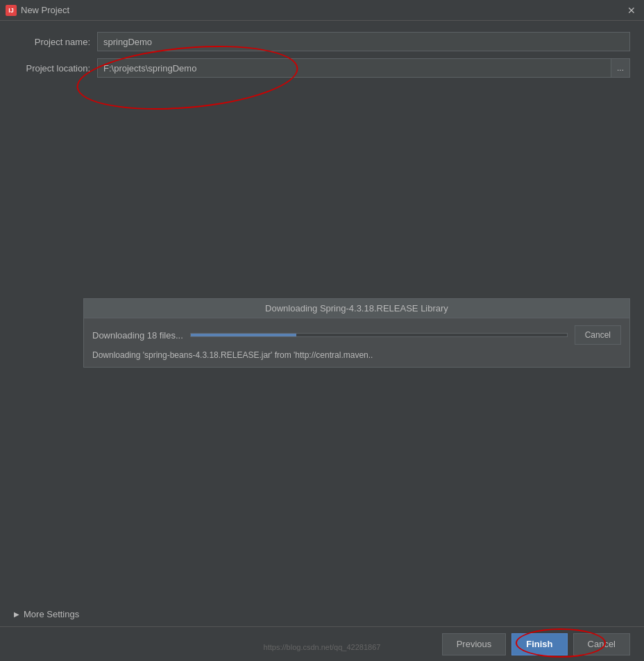 Image resolution: width=644 pixels, height=661 pixels. What do you see at coordinates (354, 68) in the screenshot?
I see `project-location-input` at bounding box center [354, 68].